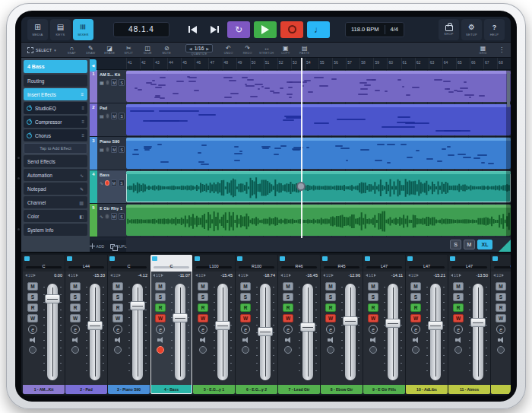 Image resolution: width=532 pixels, height=413 pixels. What do you see at coordinates (470, 245) in the screenshot?
I see `track-height-m-button: M` at bounding box center [470, 245].